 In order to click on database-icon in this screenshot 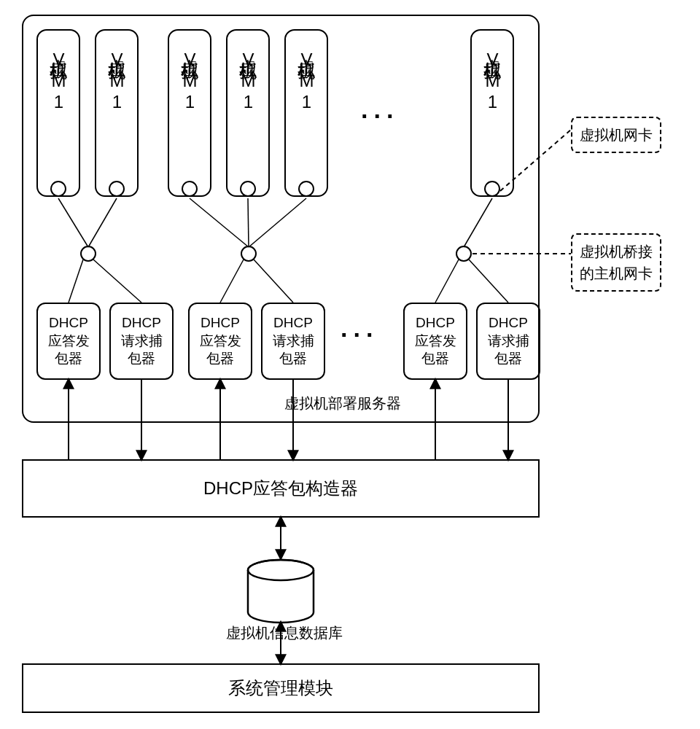, I will do `click(281, 591)`.